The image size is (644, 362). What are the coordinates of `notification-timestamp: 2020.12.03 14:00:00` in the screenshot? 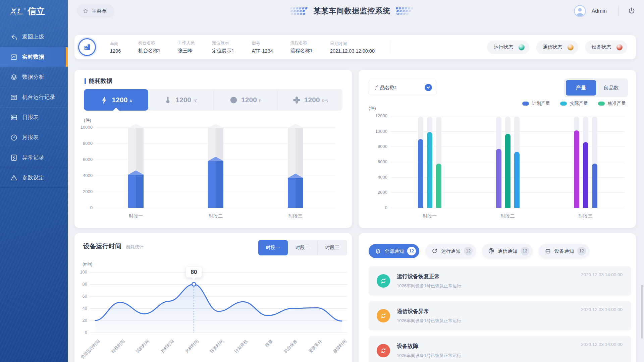 It's located at (602, 310).